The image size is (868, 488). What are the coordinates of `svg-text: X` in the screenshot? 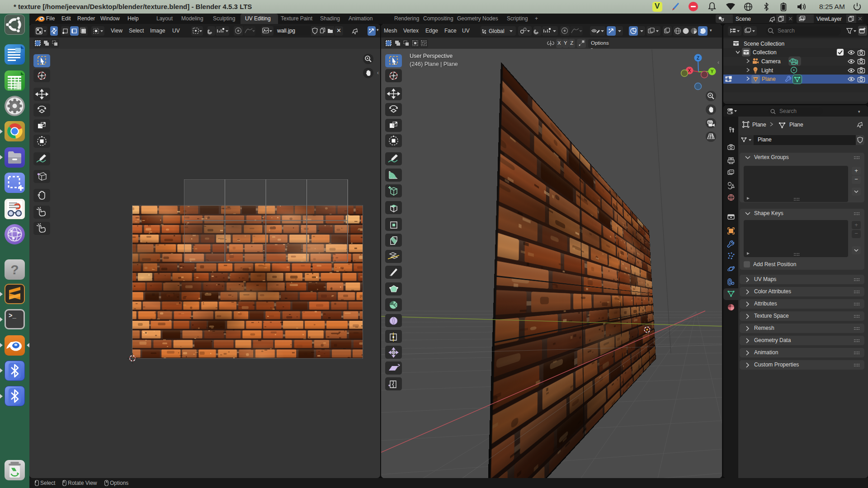 It's located at (690, 70).